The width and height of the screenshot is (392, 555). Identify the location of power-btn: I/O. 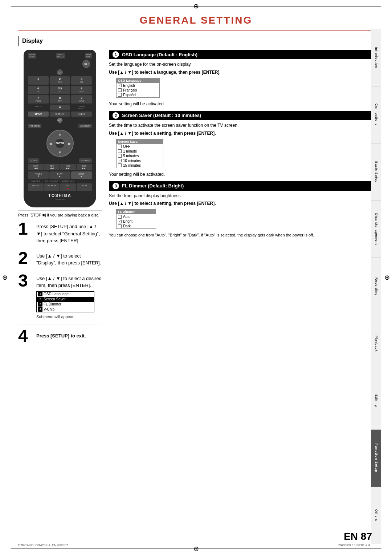
(86, 64).